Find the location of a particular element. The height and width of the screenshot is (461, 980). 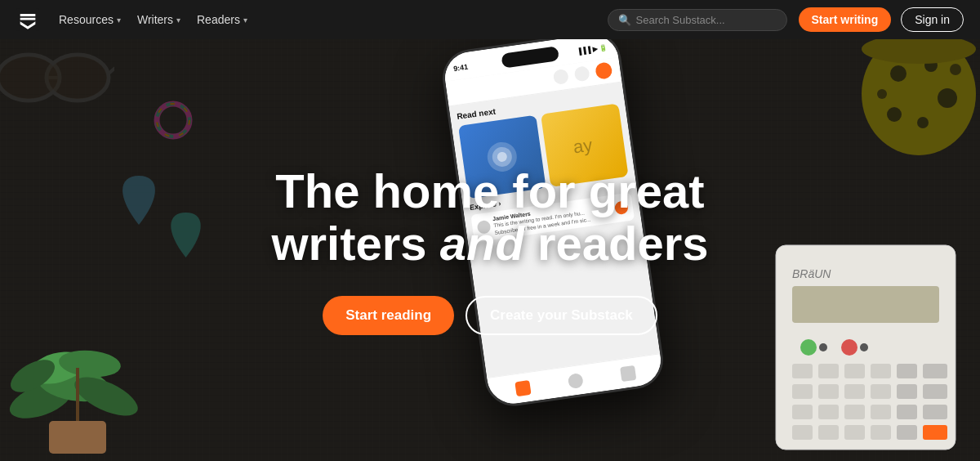

search-input is located at coordinates (706, 20).